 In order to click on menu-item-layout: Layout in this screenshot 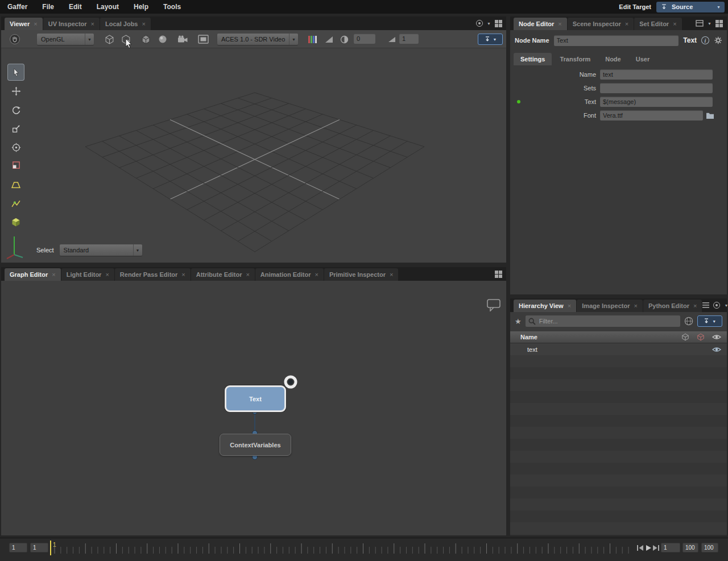, I will do `click(108, 7)`.